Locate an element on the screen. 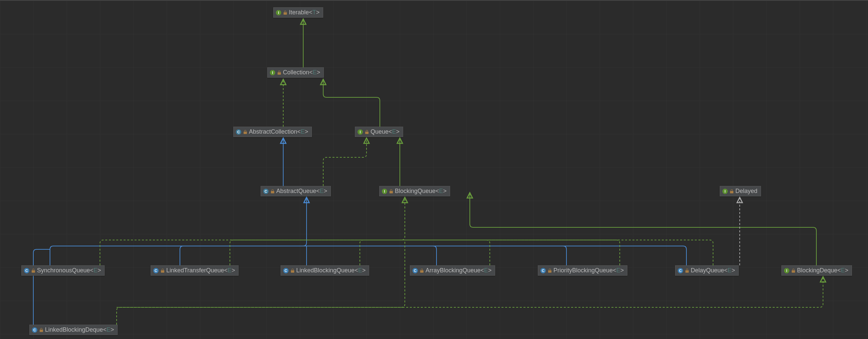 The width and height of the screenshot is (868, 339). node-priority-blocking-queue: C PriorityBlockingQueue<E> is located at coordinates (583, 270).